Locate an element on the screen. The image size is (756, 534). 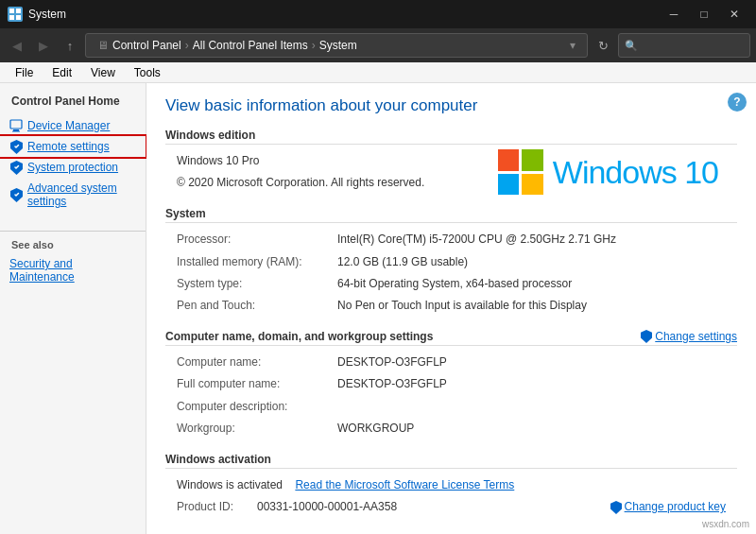
advanced-settings-icon is located at coordinates (16, 195).